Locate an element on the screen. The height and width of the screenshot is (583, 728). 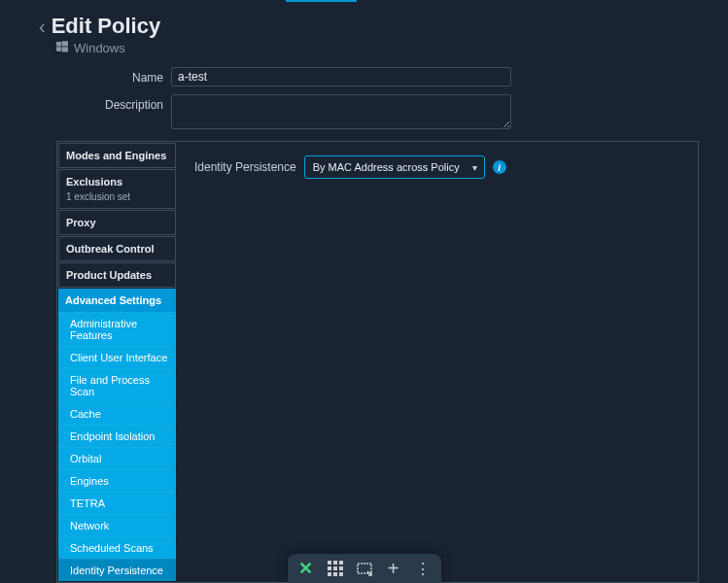
sidebar-item-updates: Product Updates is located at coordinates (117, 275).